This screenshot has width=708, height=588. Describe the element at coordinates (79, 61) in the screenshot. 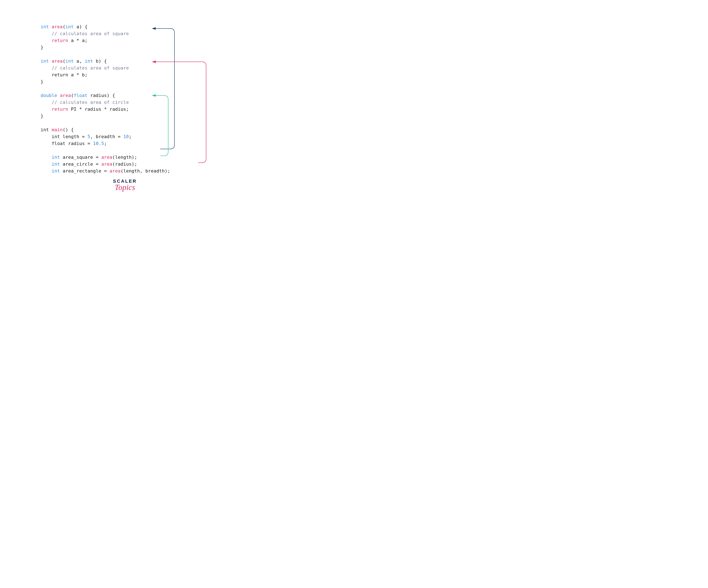

I see `param-name: a,` at that location.